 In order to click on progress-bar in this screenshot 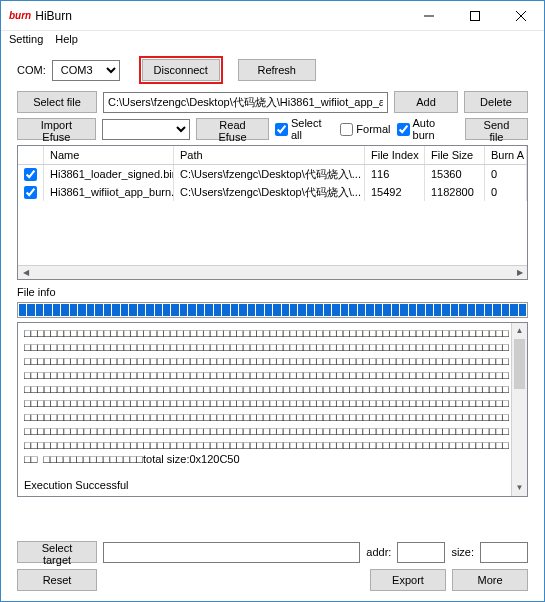, I will do `click(272, 310)`.